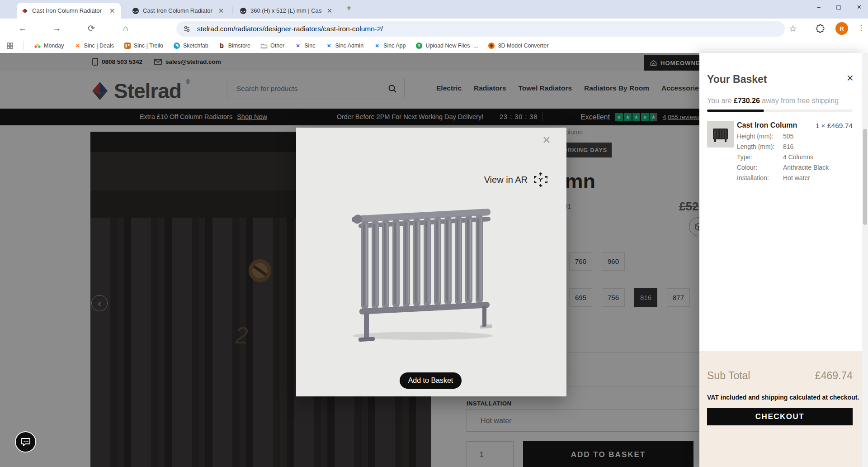 This screenshot has height=467, width=868. Describe the element at coordinates (506, 180) in the screenshot. I see `view-in-ar-label: View in AR` at that location.